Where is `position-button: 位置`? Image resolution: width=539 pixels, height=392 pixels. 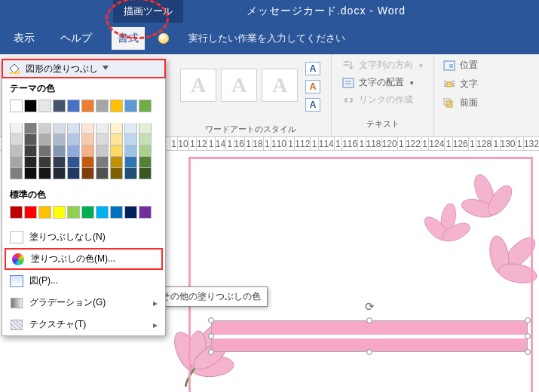
position-button: 位置 is located at coordinates (461, 65).